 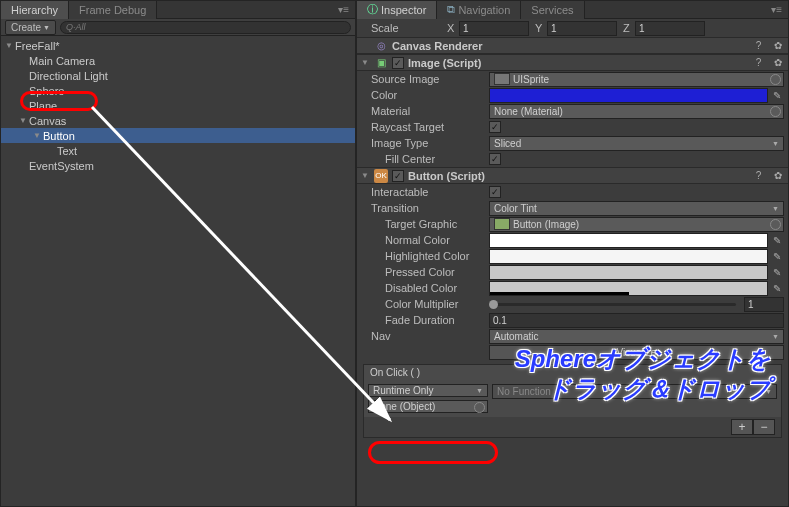 What do you see at coordinates (552, 10) in the screenshot?
I see `tab-services: Services` at bounding box center [552, 10].